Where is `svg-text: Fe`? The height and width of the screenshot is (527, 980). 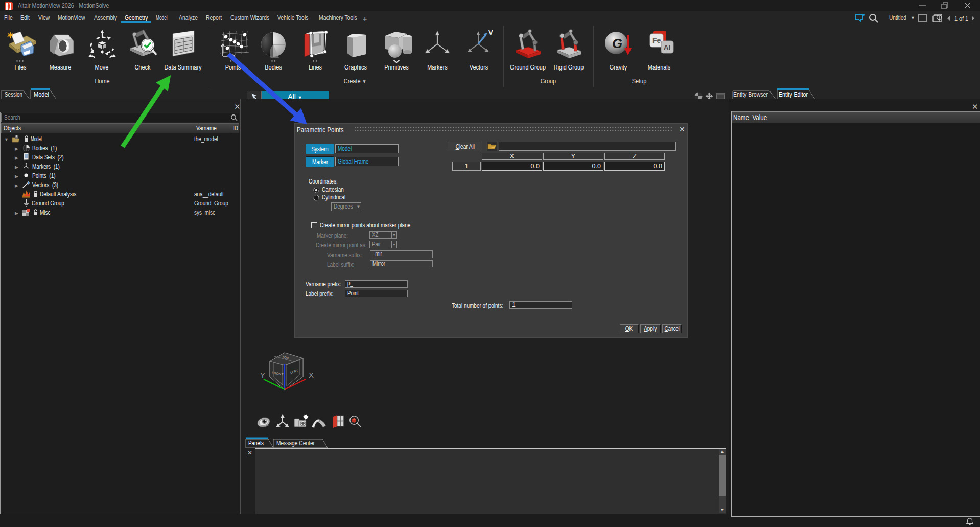 svg-text: Fe is located at coordinates (657, 40).